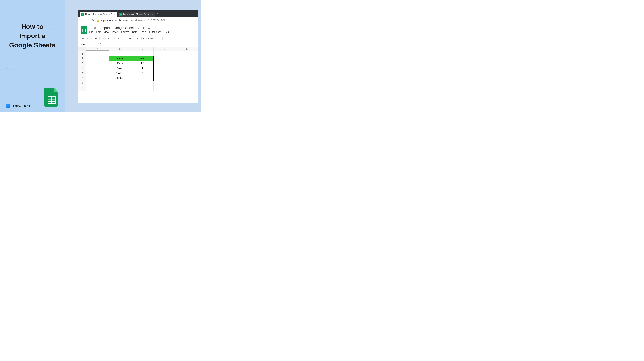  Describe the element at coordinates (156, 32) in the screenshot. I see `menu-extensions: Extensions` at that location.